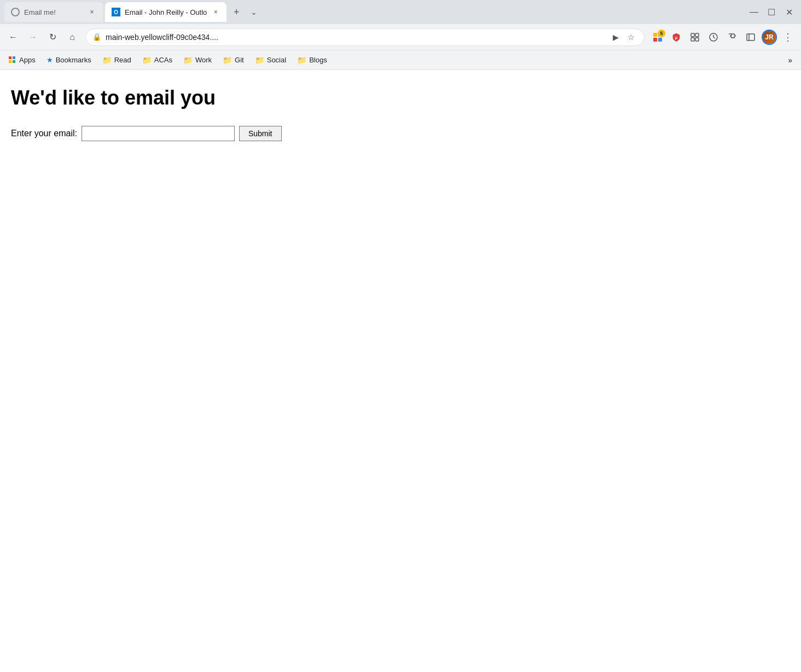 Image resolution: width=801 pixels, height=672 pixels. What do you see at coordinates (236, 12) in the screenshot?
I see `new-tab-button: +` at bounding box center [236, 12].